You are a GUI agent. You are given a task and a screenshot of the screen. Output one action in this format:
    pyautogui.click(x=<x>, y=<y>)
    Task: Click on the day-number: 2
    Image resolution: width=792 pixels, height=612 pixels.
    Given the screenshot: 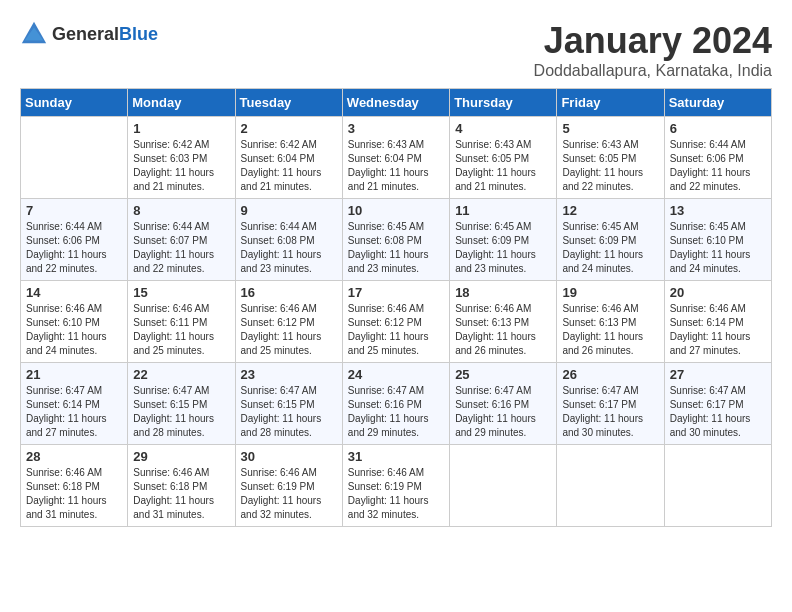 What is the action you would take?
    pyautogui.click(x=289, y=128)
    